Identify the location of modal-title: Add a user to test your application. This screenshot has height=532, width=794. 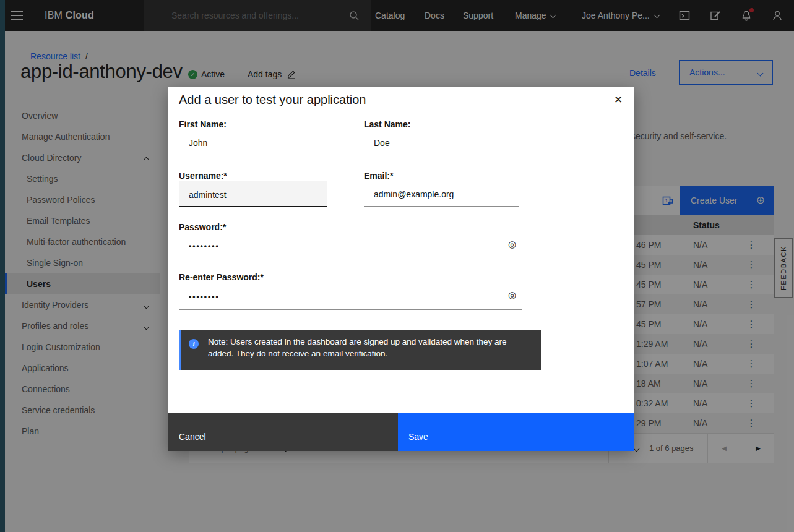
(272, 100).